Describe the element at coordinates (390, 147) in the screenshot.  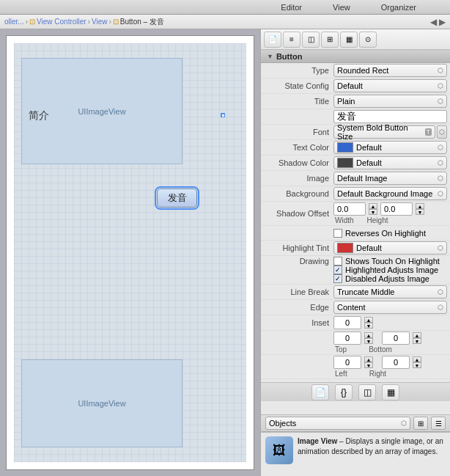
I see `text-color-dropdown: Default ⬡` at that location.